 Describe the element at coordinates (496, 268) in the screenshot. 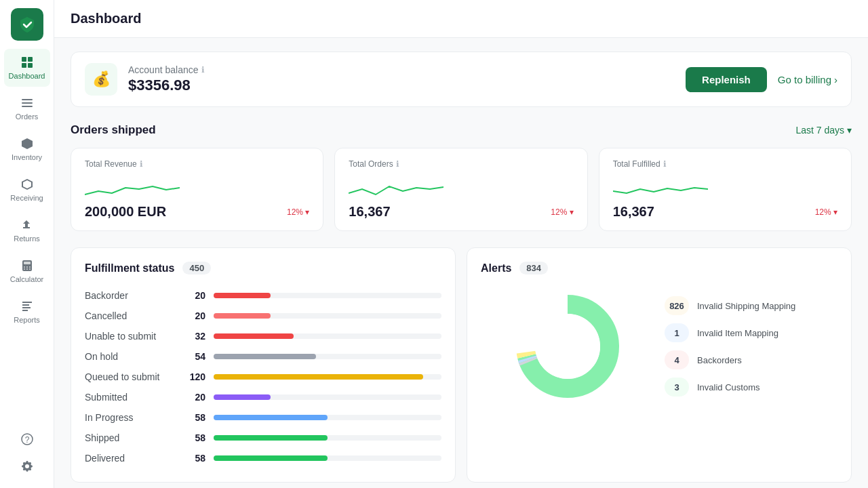

I see `alerts-title: Alerts` at that location.